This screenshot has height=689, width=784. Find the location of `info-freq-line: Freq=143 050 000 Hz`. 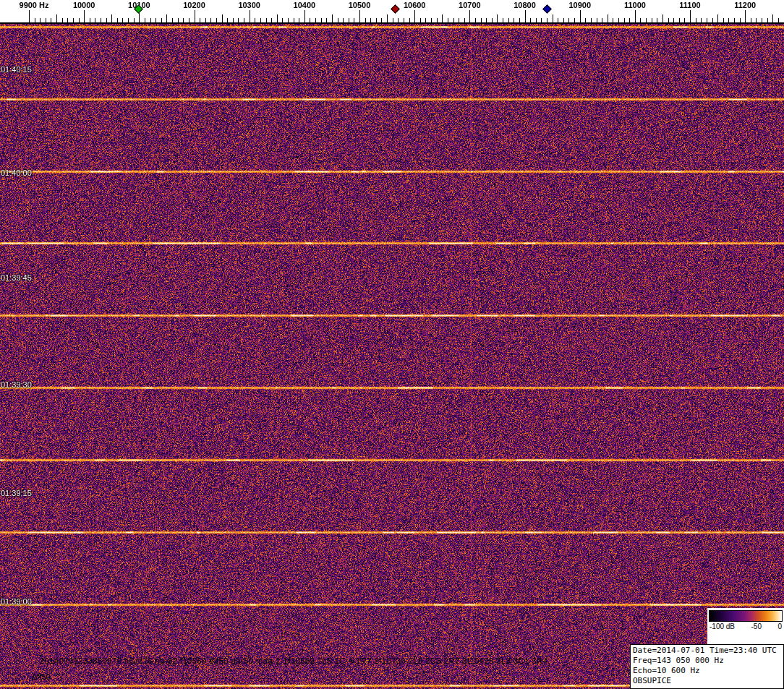

info-freq-line: Freq=143 050 000 Hz is located at coordinates (707, 661).